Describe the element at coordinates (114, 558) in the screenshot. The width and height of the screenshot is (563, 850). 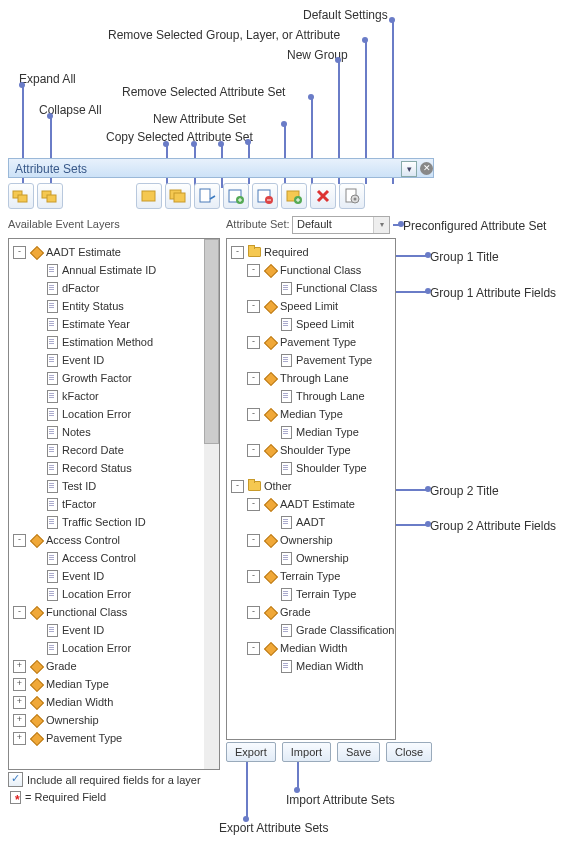
I see `tree-node: Access Control` at that location.